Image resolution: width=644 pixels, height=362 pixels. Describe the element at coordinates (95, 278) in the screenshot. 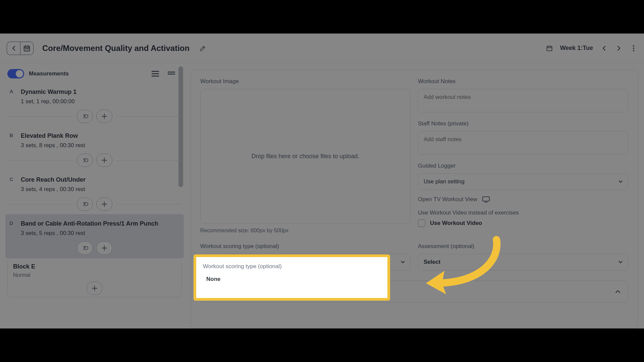

I see `block-e-card: Block E Normal` at that location.